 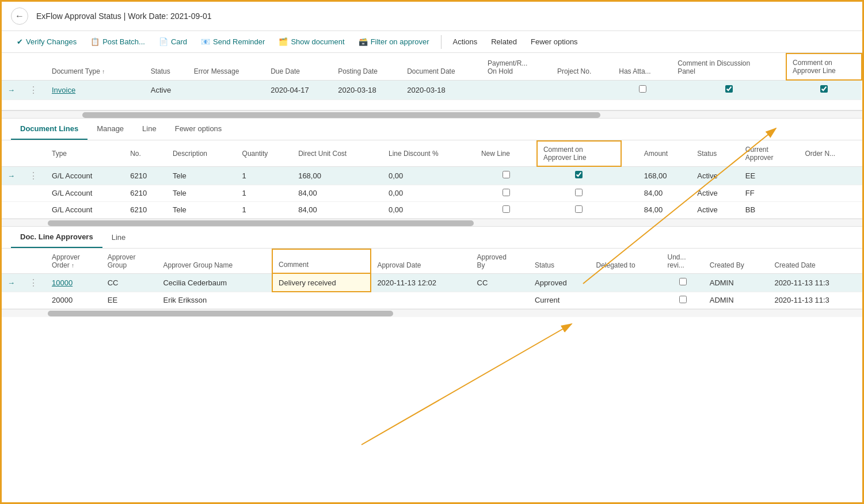 I want to click on tab-fewer-options: Fewer options, so click(x=199, y=129).